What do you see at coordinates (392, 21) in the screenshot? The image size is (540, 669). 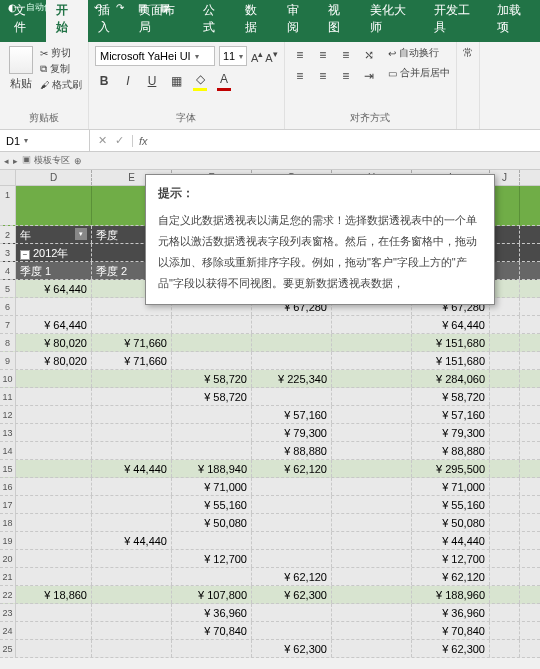 I see `tab-美化大师: 美化大师` at bounding box center [392, 21].